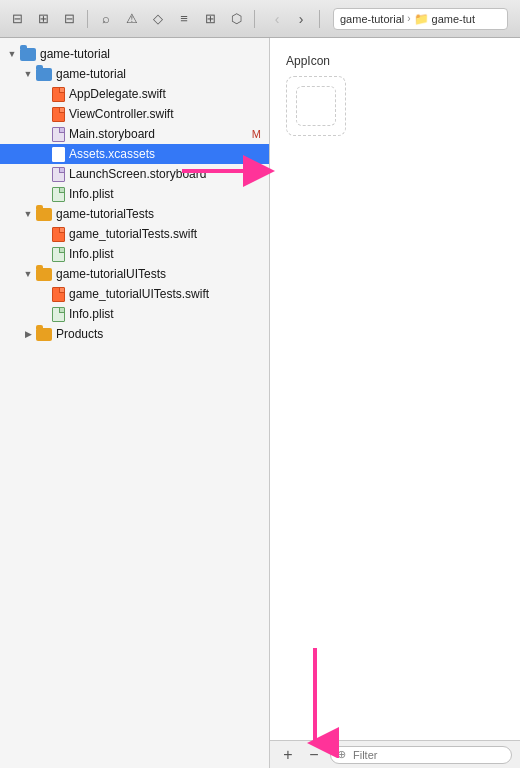 Image resolution: width=520 pixels, height=768 pixels. What do you see at coordinates (165, 94) in the screenshot?
I see `appdelegate-label: AppDelegate.swift` at bounding box center [165, 94].